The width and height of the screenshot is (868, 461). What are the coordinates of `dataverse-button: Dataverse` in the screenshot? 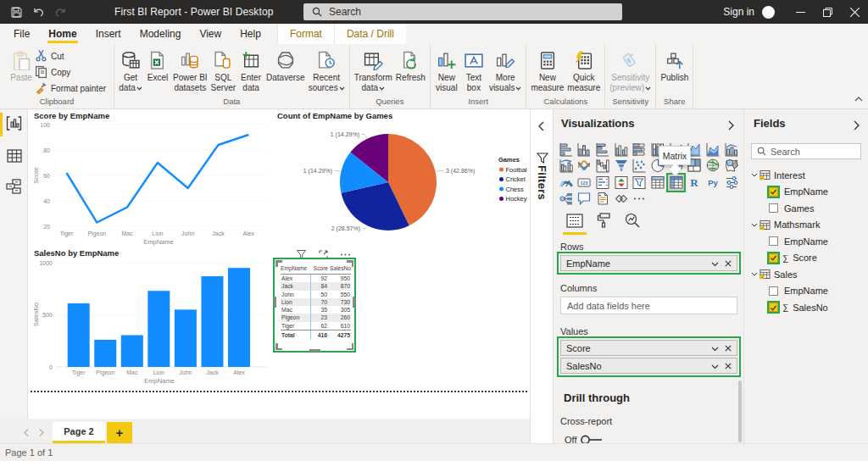 It's located at (286, 64).